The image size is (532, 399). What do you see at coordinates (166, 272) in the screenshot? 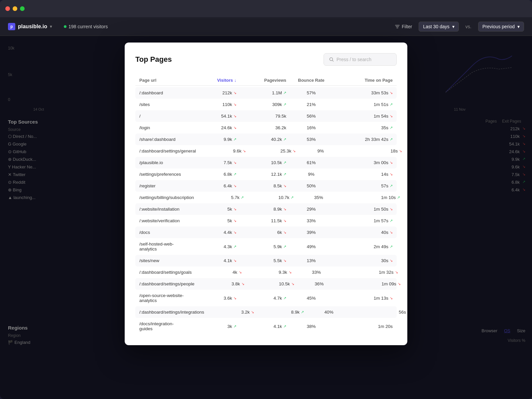
I see `cell-url: /:dashboard/settings/goals` at bounding box center [166, 272].